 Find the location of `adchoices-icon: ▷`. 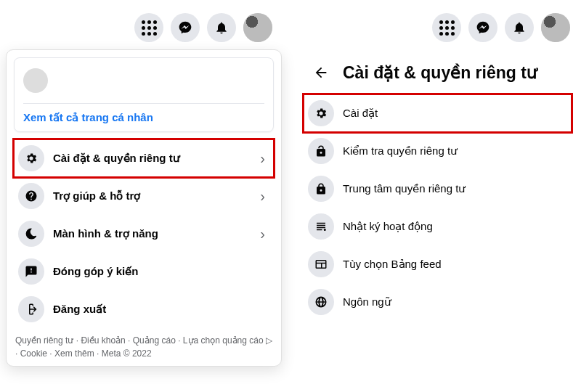

adchoices-icon: ▷ is located at coordinates (268, 340).